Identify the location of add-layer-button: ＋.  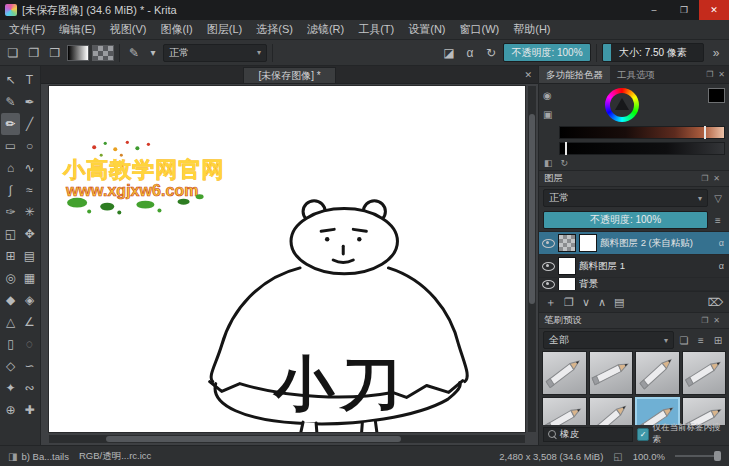
(550, 302).